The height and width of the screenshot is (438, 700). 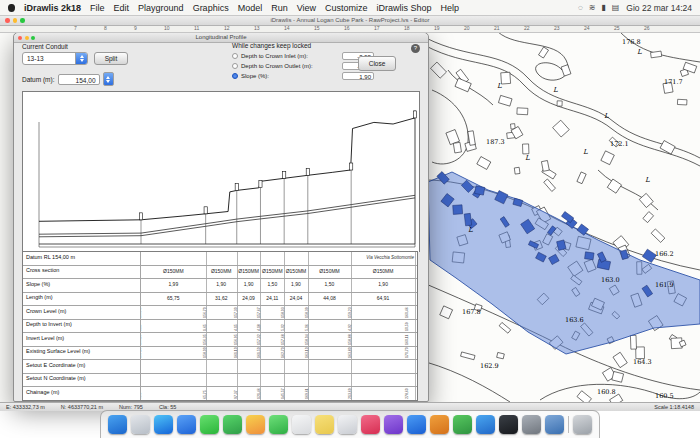 I want to click on minimize-window-icon, so click(x=16, y=20).